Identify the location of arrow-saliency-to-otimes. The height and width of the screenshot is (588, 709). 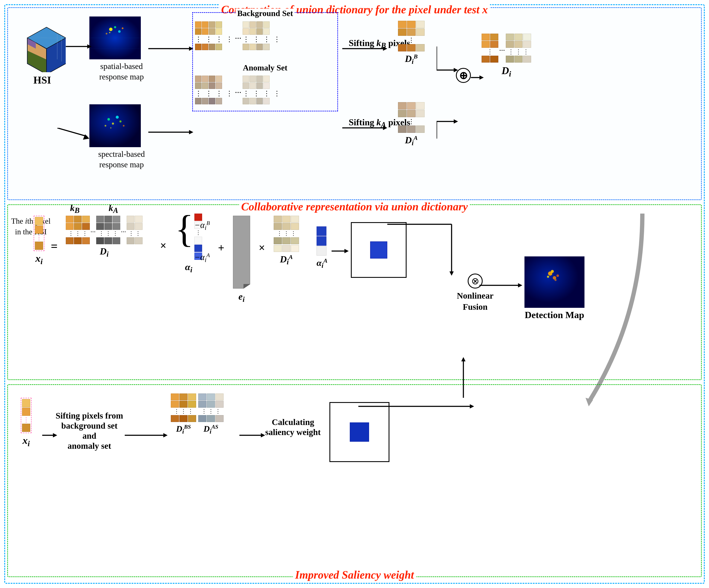
(416, 400).